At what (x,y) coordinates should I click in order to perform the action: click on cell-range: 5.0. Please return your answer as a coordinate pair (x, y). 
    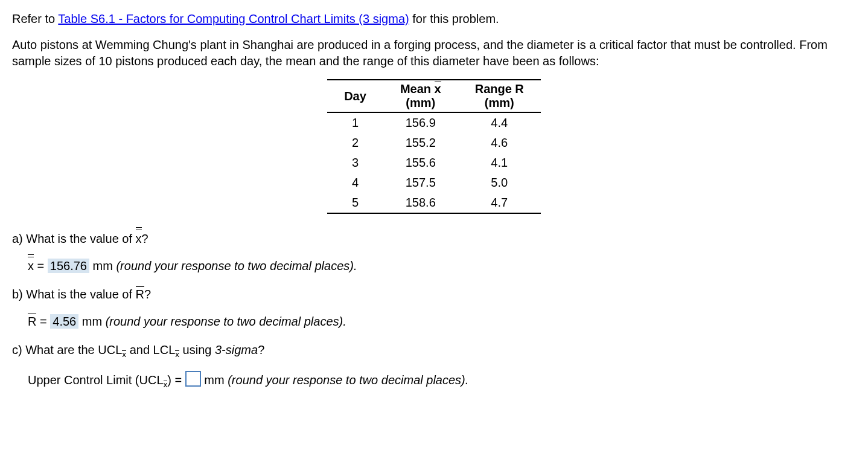
    Looking at the image, I should click on (500, 182).